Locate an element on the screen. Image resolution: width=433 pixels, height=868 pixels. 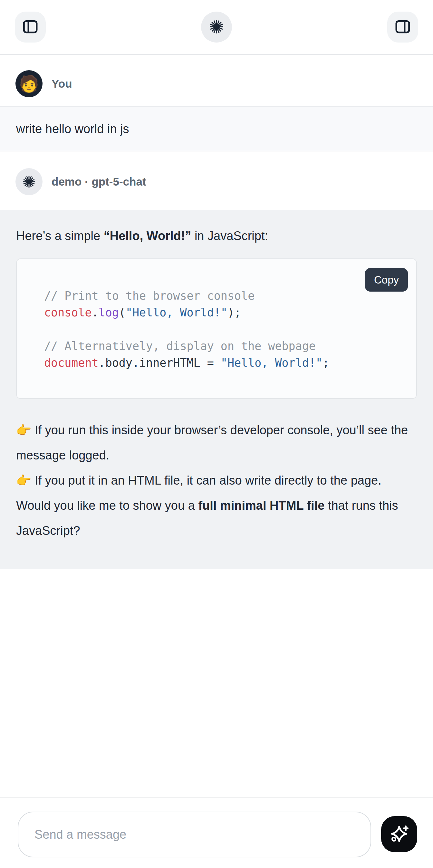
user-message-text: write hello world in js is located at coordinates (73, 129).